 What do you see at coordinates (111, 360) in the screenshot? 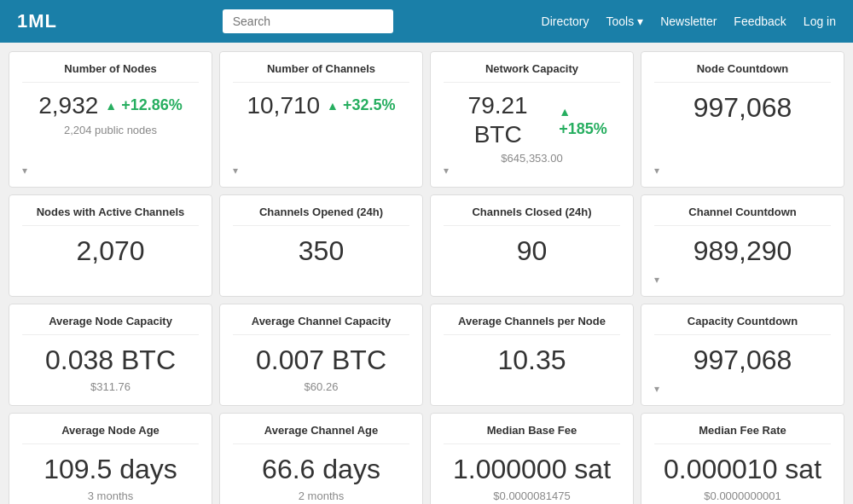
I see `card-value-avg-node-capacity: 0.038 BTC` at bounding box center [111, 360].